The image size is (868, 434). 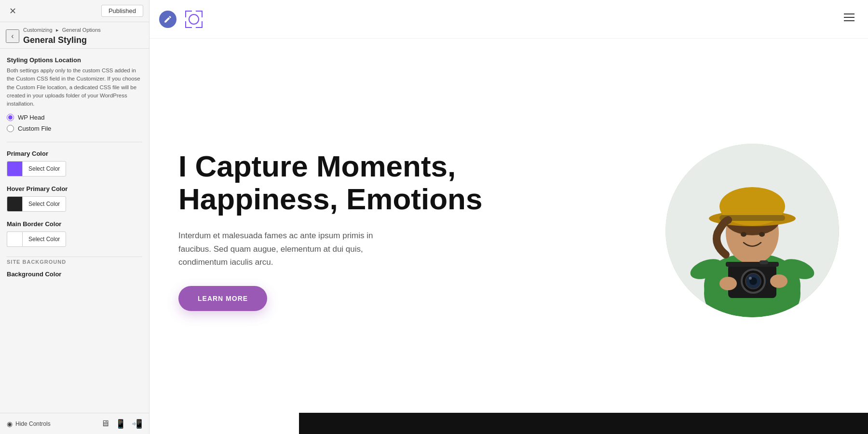 I want to click on hover-primary-color-swatch, so click(x=14, y=204).